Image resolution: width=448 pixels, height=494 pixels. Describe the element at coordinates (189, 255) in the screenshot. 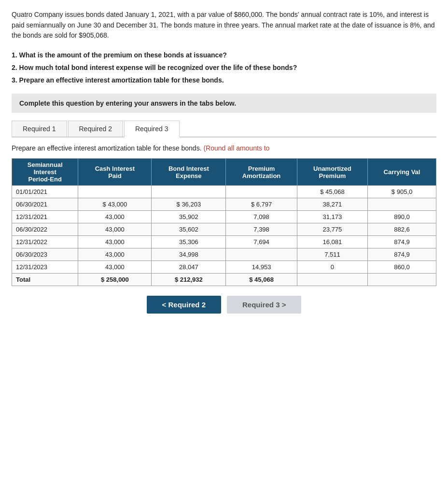

I see `table-cell: 34,998` at that location.